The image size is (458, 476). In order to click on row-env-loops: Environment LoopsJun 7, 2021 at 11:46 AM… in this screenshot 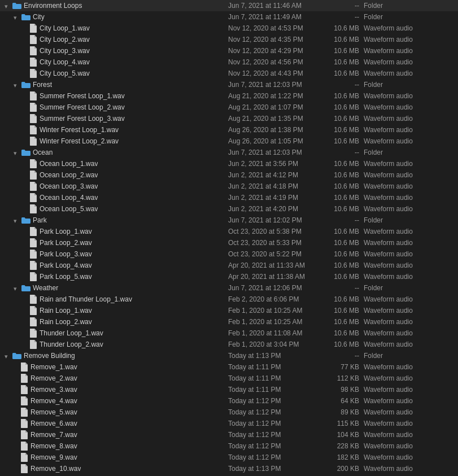, I will do `click(229, 6)`.